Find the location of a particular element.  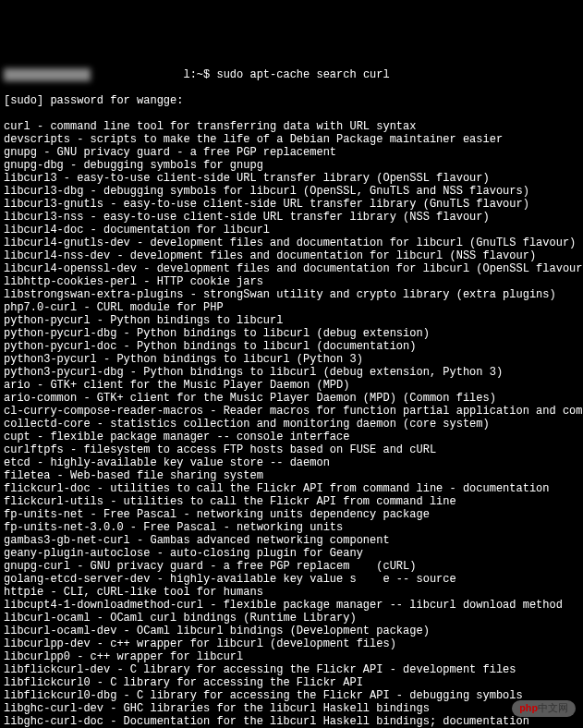

output-line: libcurlpp0 - c++ wrapper for libcurl is located at coordinates (292, 657).